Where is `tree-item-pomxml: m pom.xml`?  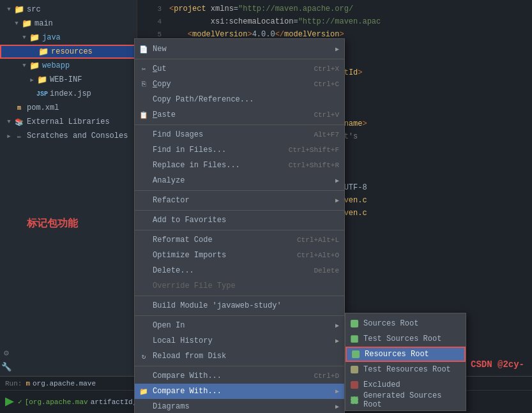
tree-item-pomxml: m pom.xml is located at coordinates (68, 108).